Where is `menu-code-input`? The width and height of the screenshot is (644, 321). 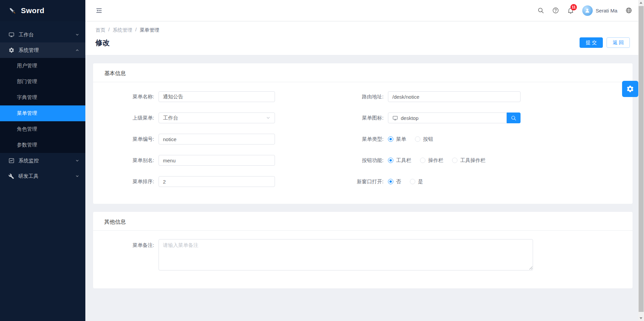 menu-code-input is located at coordinates (217, 139).